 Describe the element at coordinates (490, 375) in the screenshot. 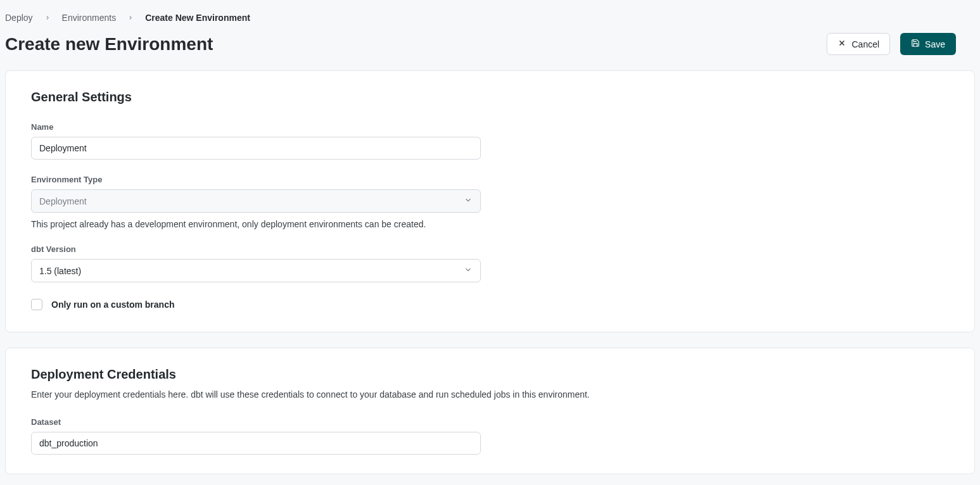

I see `deployment-credentials-title: Deployment Credentials` at that location.